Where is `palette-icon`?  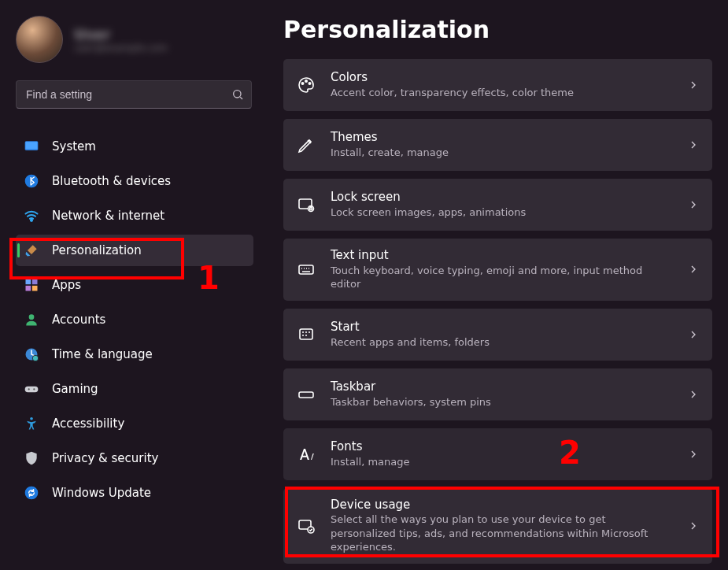 palette-icon is located at coordinates (306, 85).